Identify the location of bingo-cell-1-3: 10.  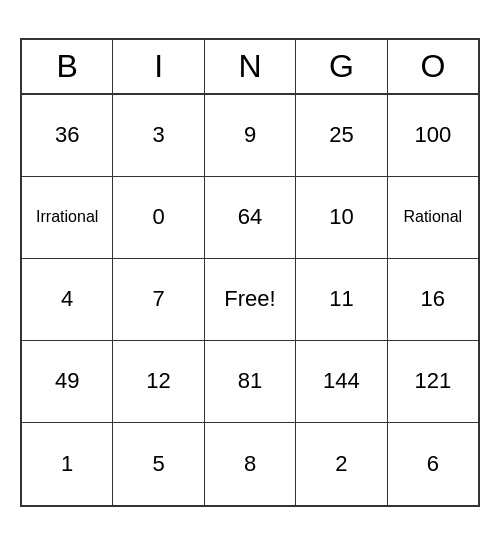
(342, 218).